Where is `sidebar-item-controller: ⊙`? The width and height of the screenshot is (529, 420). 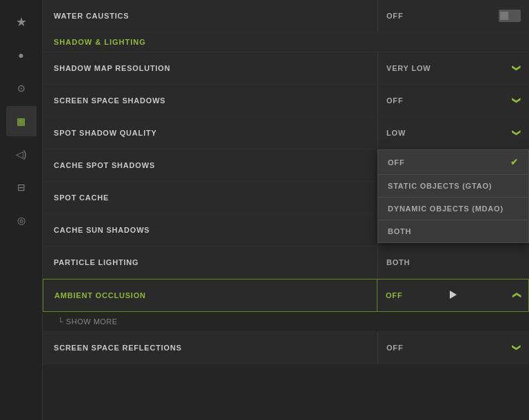
sidebar-item-controller: ⊙ is located at coordinates (21, 88).